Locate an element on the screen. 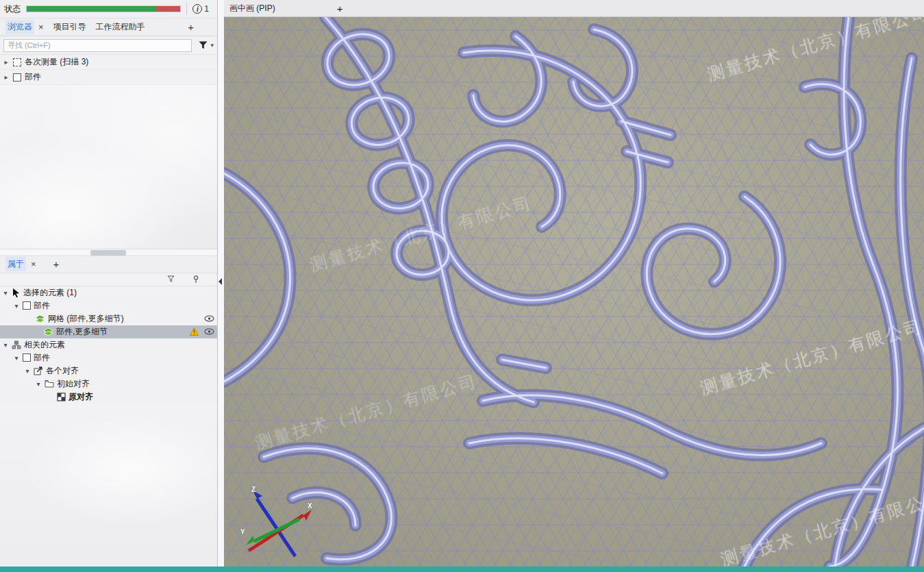  row-original-alignment: 原对齐 is located at coordinates (108, 397).